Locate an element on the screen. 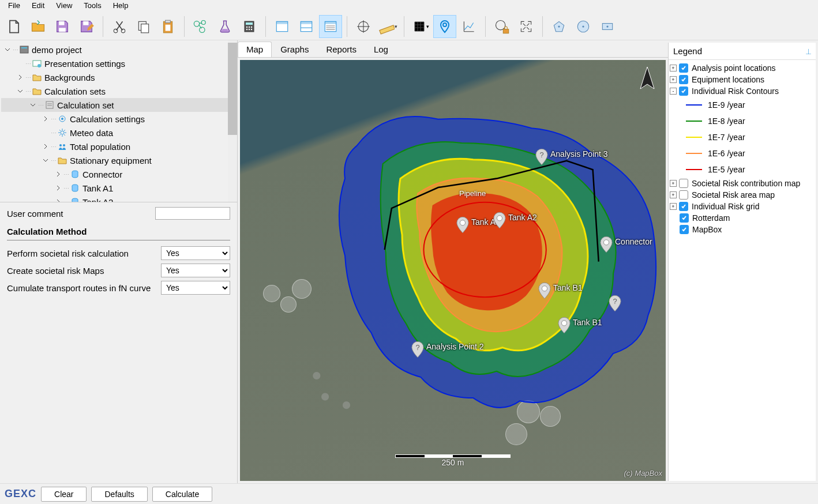 Image resolution: width=818 pixels, height=504 pixels. ruler-icon: ▾ is located at coordinates (388, 27).